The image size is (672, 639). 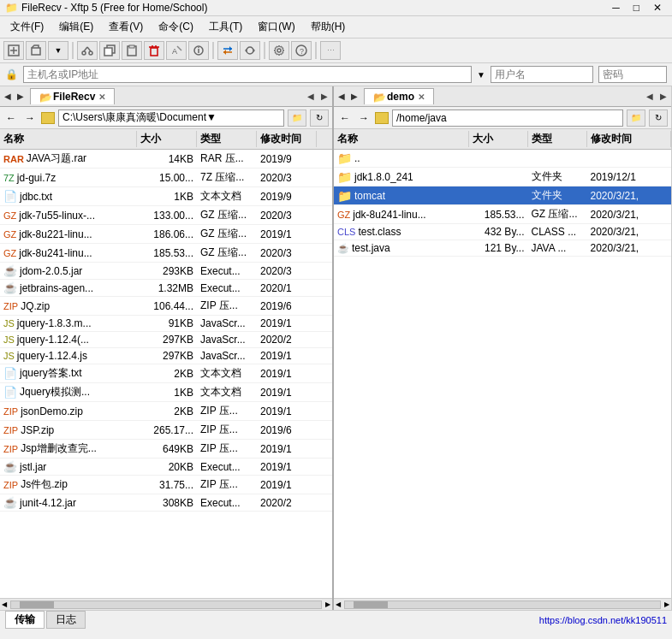 I want to click on left-tab-right-next: ▶, so click(x=324, y=96).